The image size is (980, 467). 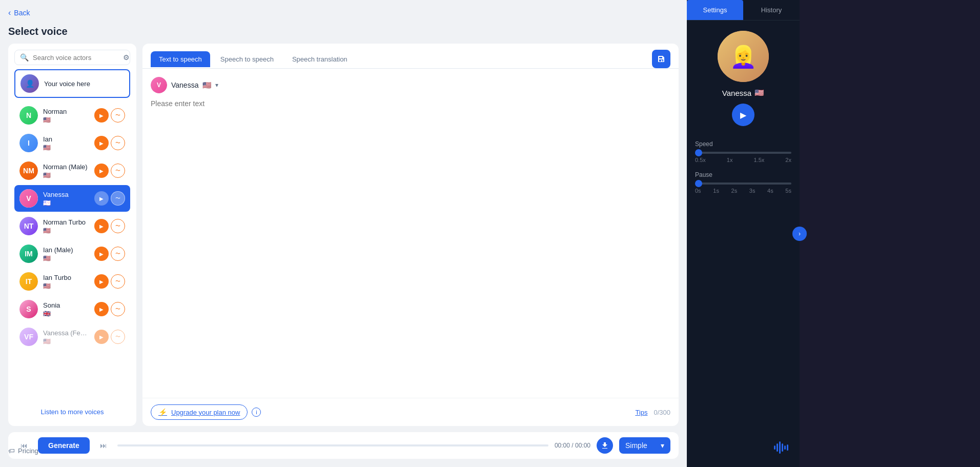 What do you see at coordinates (66, 278) in the screenshot?
I see `voice-name: Ian Turbo` at bounding box center [66, 278].